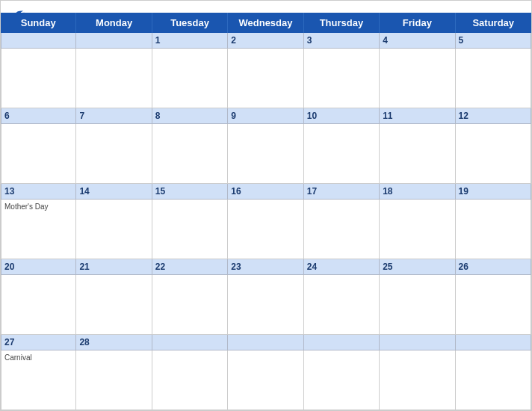 The width and height of the screenshot is (532, 411). Describe the element at coordinates (266, 380) in the screenshot. I see `week-content-row-5: Carnival` at that location.